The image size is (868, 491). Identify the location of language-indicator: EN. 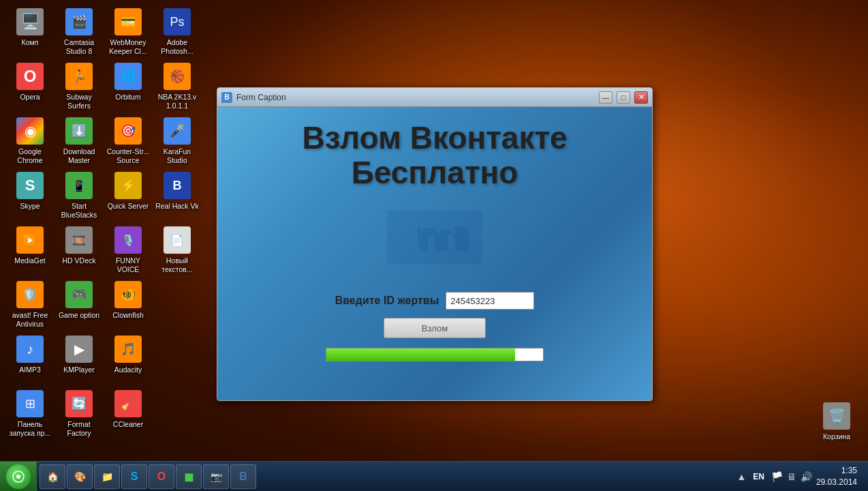
(759, 477).